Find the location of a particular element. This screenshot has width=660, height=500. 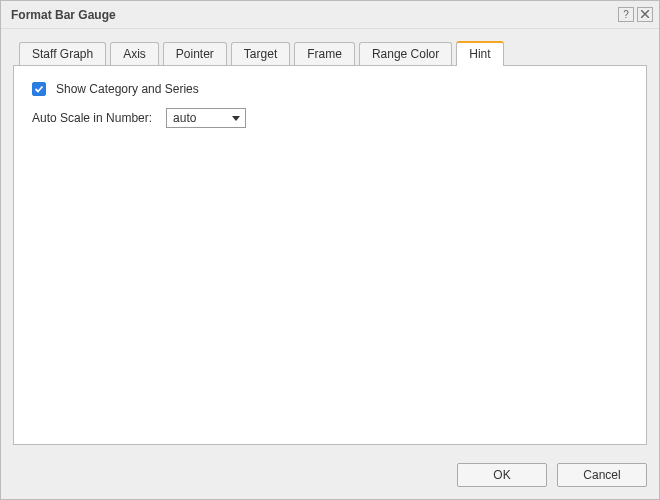

close-button is located at coordinates (645, 14).